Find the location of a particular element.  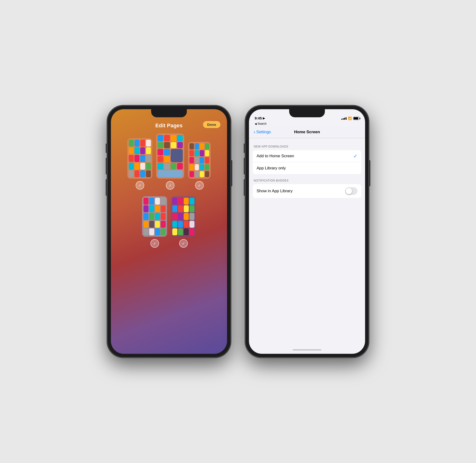

page-thumb-3: ✓ is located at coordinates (199, 166).